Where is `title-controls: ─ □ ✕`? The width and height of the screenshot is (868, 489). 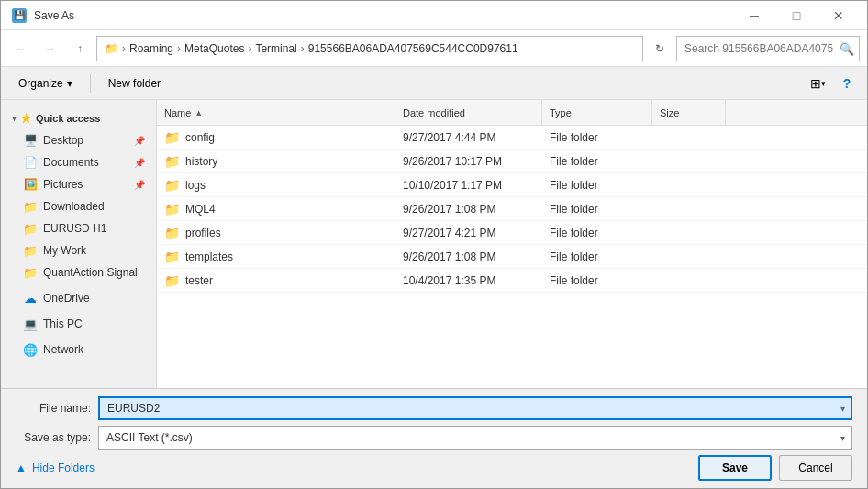
title-controls: ─ □ ✕ is located at coordinates (796, 16).